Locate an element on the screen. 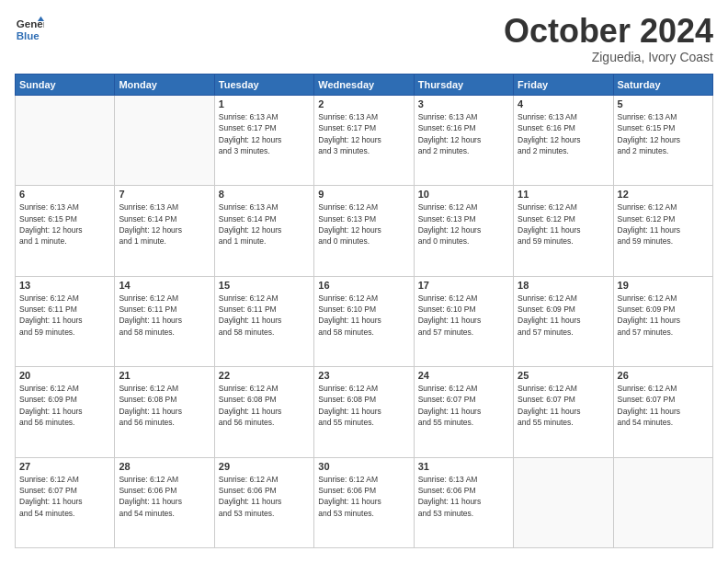 The image size is (728, 563). day-number: 22 is located at coordinates (265, 375).